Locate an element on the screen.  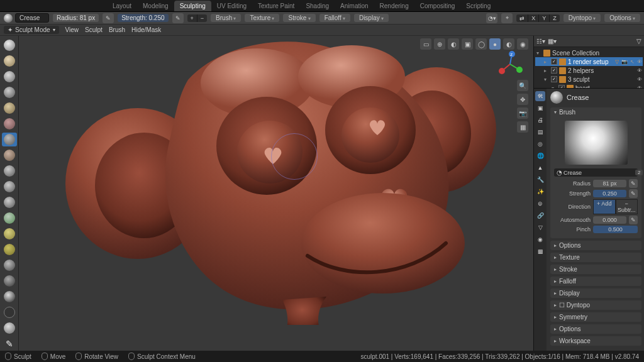
texture-menu: Texture is located at coordinates (262, 18).